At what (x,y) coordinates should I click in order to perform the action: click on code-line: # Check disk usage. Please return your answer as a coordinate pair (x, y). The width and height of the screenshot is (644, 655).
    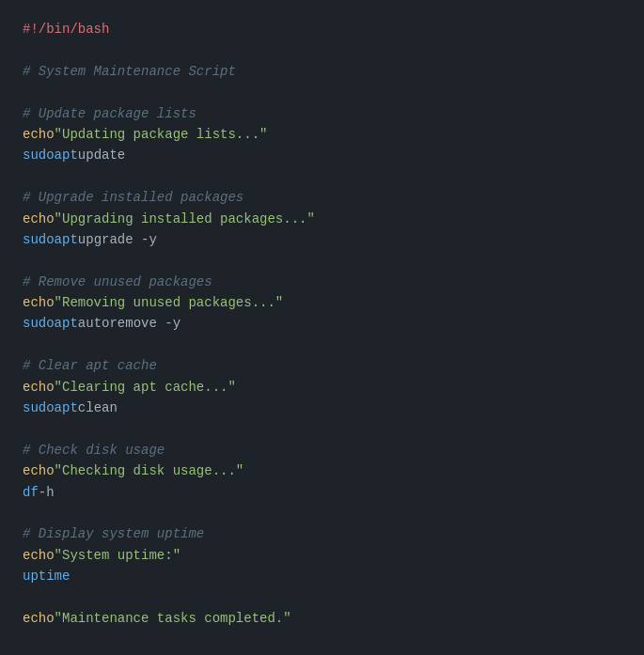
    Looking at the image, I should click on (322, 450).